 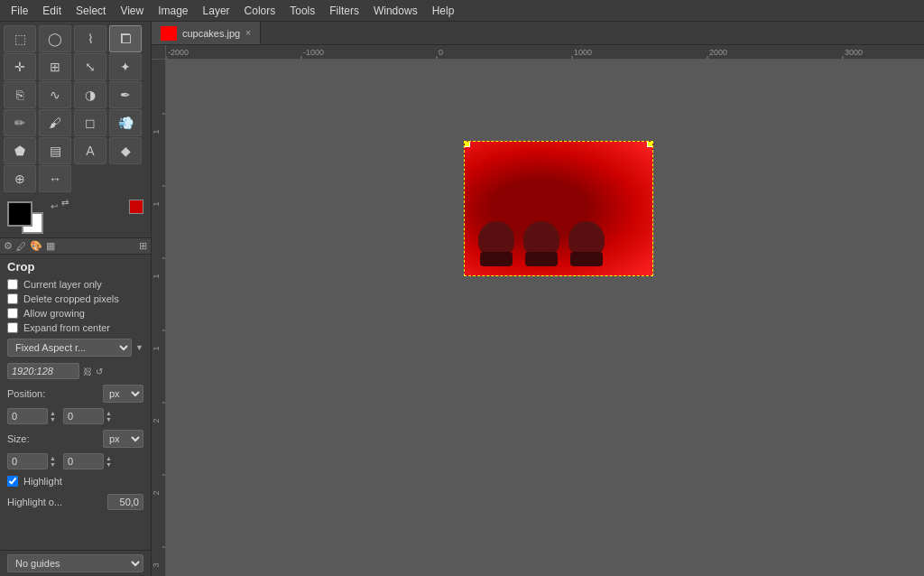 I want to click on gradient-tool: ▤, so click(x=55, y=151).